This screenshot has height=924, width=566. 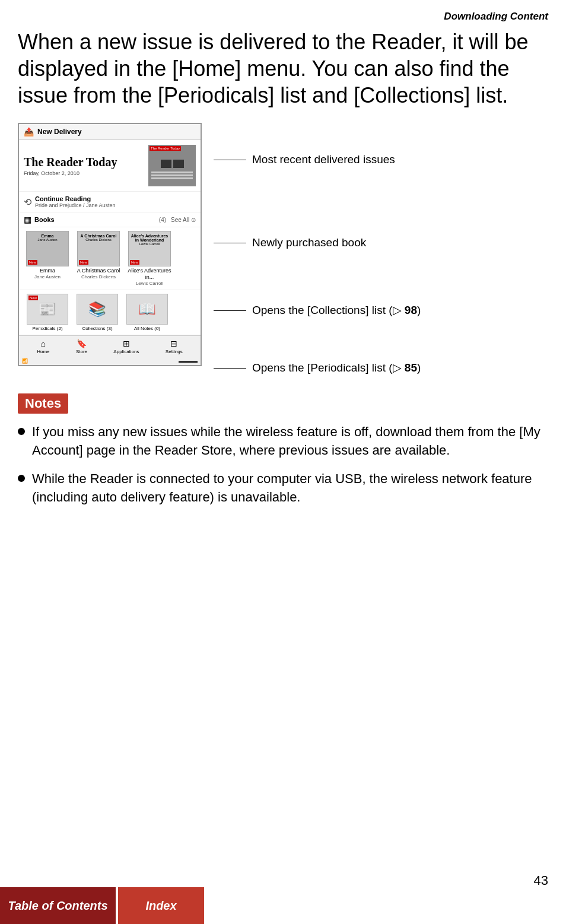 I want to click on book-item-2: New Alice's Adventures in Wonderland Lew…, so click(x=150, y=259).